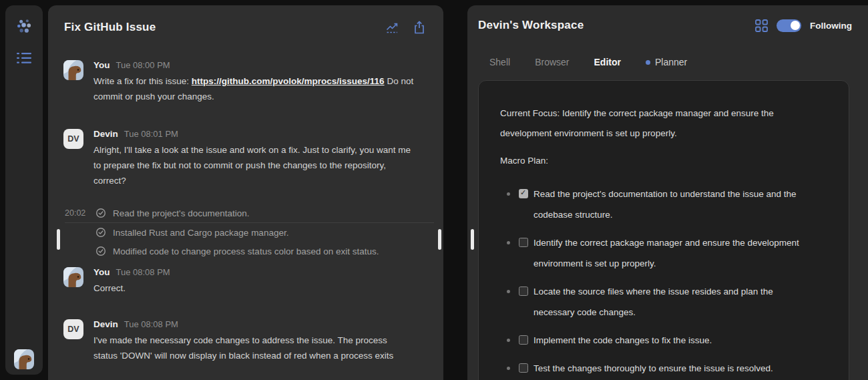 Image resolution: width=868 pixels, height=380 pixels. Describe the element at coordinates (831, 25) in the screenshot. I see `following-label: Following` at that location.